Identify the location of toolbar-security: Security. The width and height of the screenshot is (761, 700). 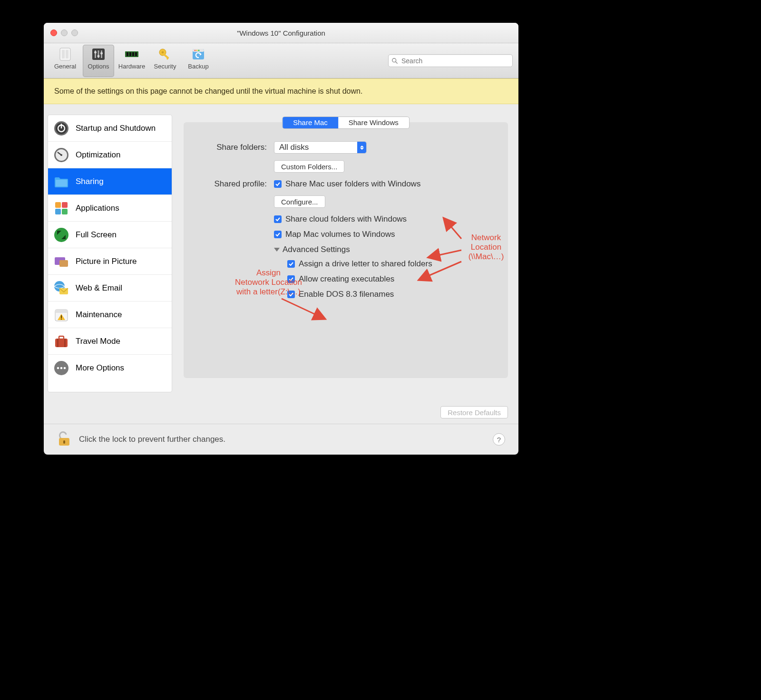
(165, 61).